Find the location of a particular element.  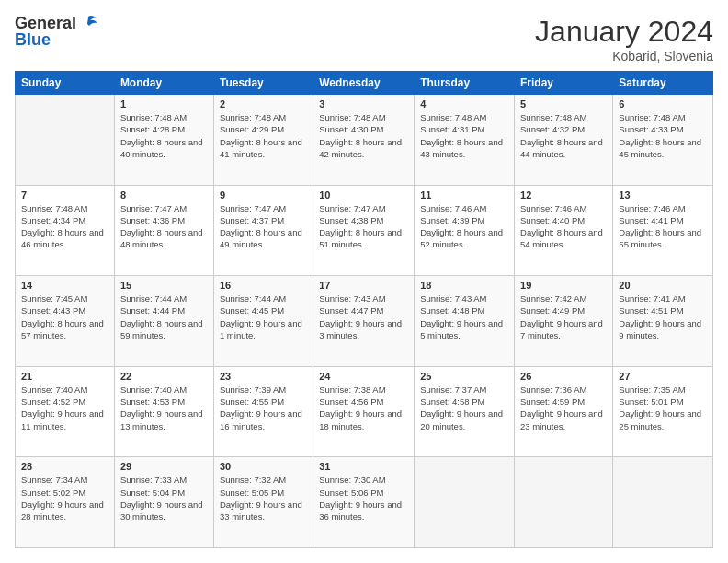

day-number: 16 is located at coordinates (263, 285).